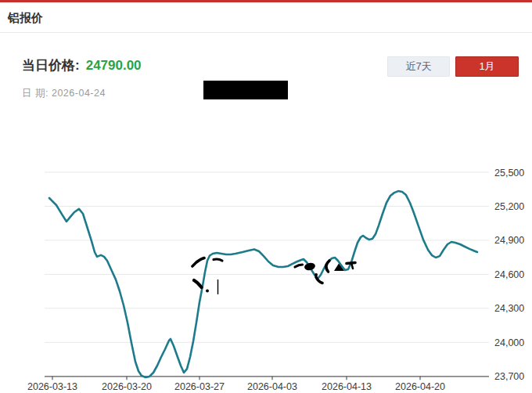 The image size is (532, 393). Describe the element at coordinates (453, 67) in the screenshot. I see `range-button-group: 近7天 1月` at that location.